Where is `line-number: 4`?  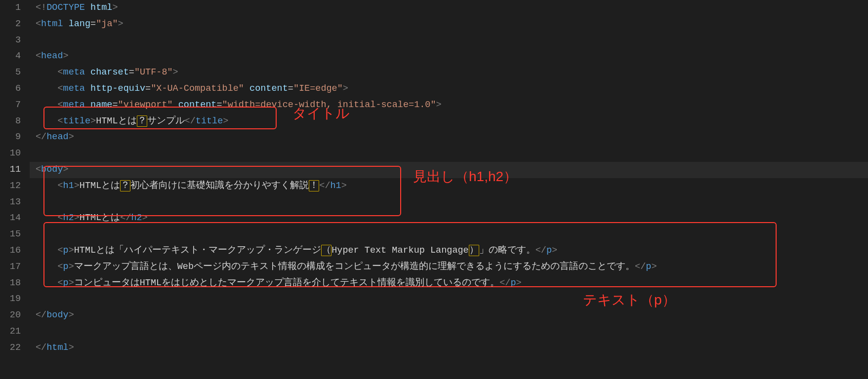 line-number: 4 is located at coordinates (15, 56).